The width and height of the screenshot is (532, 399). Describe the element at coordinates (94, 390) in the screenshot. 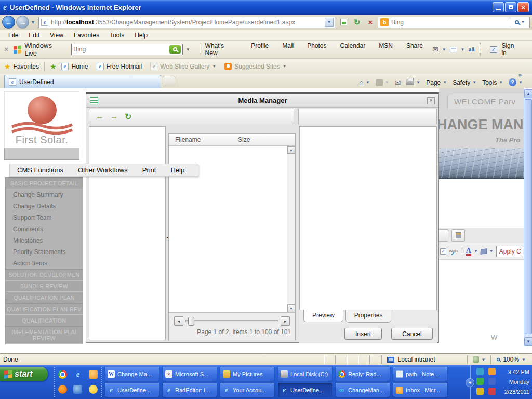

I see `smiley-icon` at that location.